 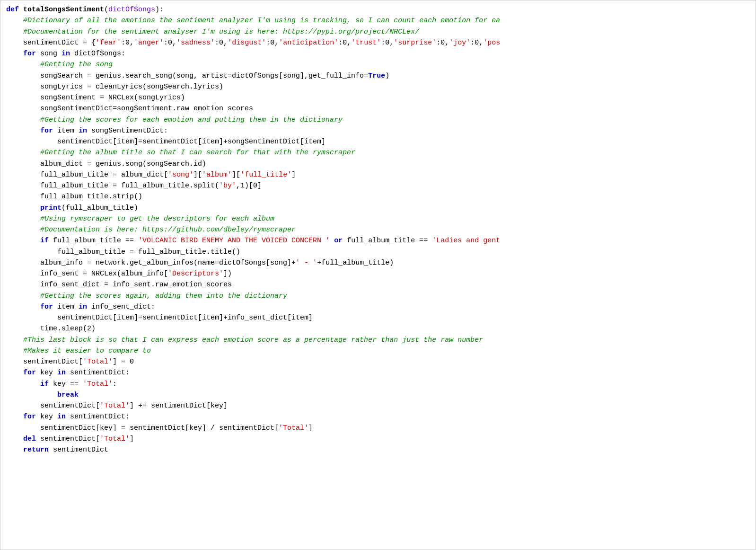 I want to click on code-token-kw: return, so click(x=38, y=450).